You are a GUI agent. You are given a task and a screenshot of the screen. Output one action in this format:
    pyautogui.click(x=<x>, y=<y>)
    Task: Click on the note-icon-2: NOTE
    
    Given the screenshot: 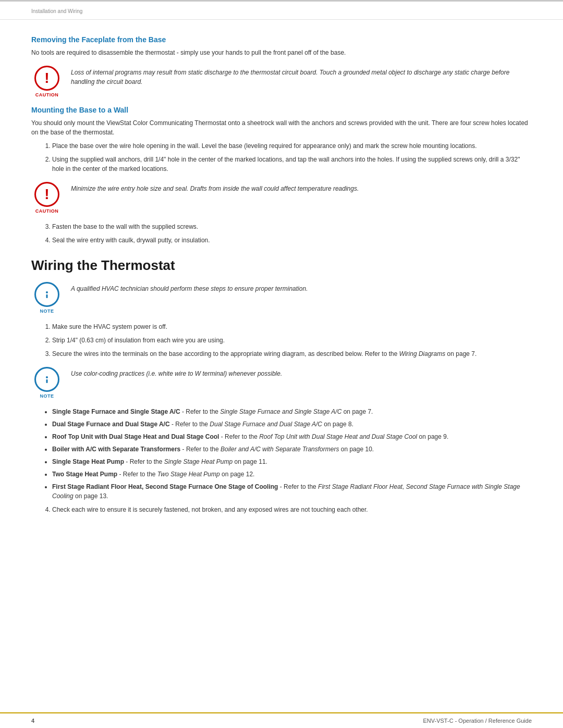 What is the action you would take?
    pyautogui.click(x=47, y=382)
    